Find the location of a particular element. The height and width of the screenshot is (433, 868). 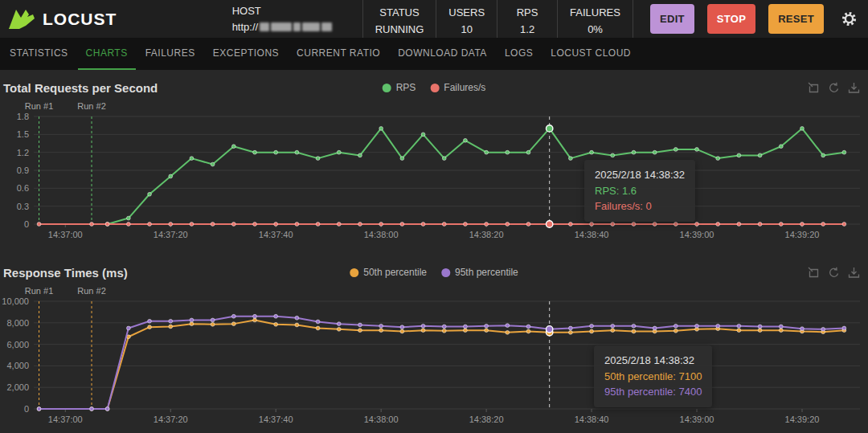

top-header: LOCUST HOST http:// STATUS RUNNING USERS… is located at coordinates (434, 19).